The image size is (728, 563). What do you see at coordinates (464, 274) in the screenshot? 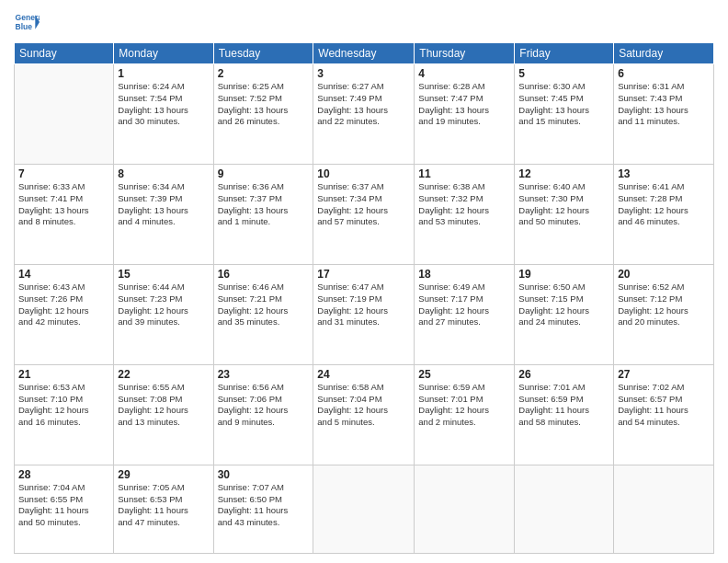
I see `day-number: 18` at bounding box center [464, 274].